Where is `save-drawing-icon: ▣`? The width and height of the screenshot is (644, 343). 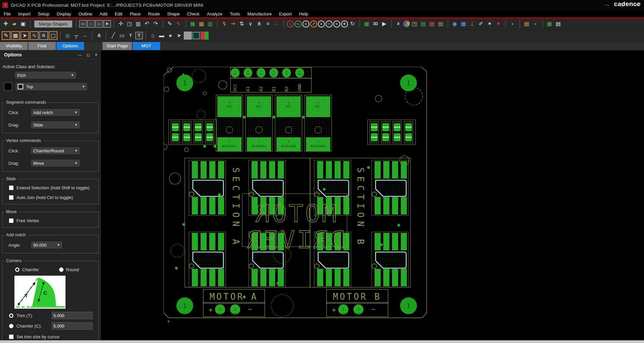
save-drawing-icon: ▣ is located at coordinates (23, 24).